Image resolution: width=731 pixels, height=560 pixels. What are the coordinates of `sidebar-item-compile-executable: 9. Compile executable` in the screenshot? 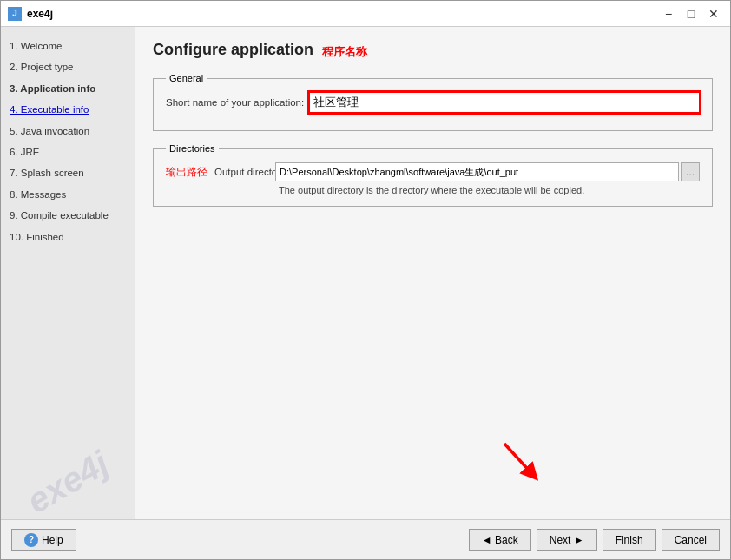 It's located at (68, 215).